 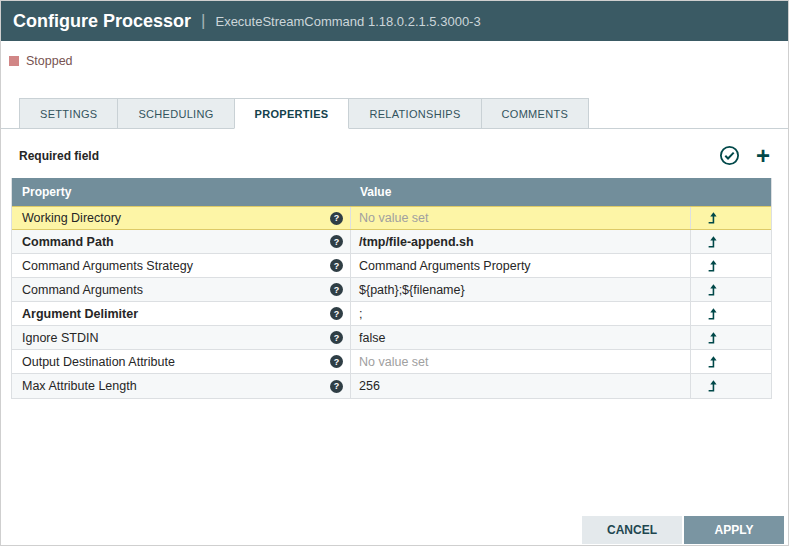 What do you see at coordinates (394, 114) in the screenshot?
I see `tab-bar: SETTINGS SCHEDULING PROPERTIES RELATIONS…` at bounding box center [394, 114].